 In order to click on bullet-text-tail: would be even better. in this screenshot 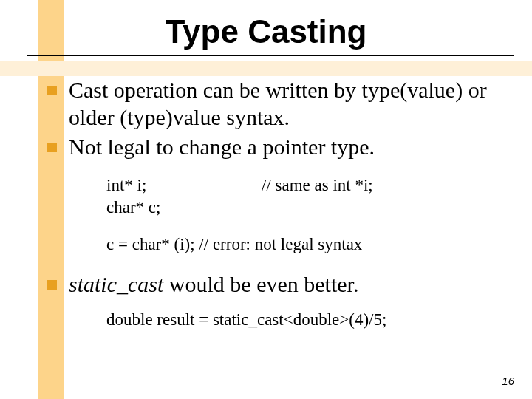, I will do `click(261, 284)`.